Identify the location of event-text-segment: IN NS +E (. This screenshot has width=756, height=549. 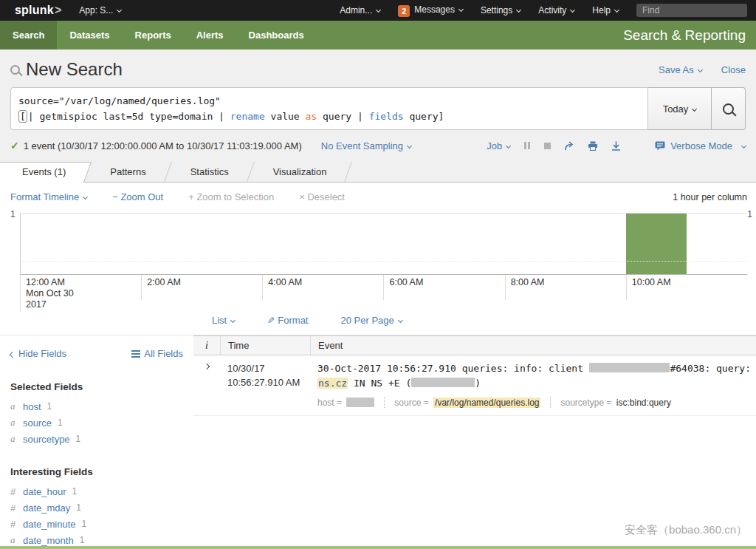
(379, 383).